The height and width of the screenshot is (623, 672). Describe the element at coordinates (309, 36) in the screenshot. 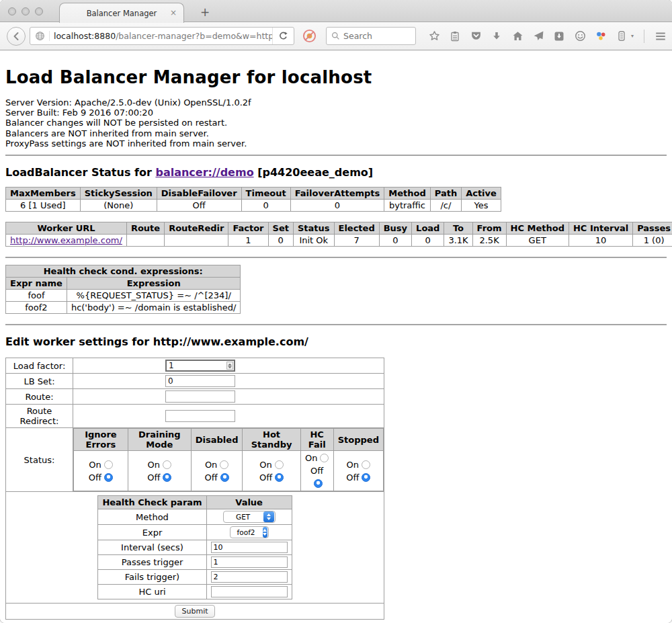

I see `content-blocker-icon` at that location.